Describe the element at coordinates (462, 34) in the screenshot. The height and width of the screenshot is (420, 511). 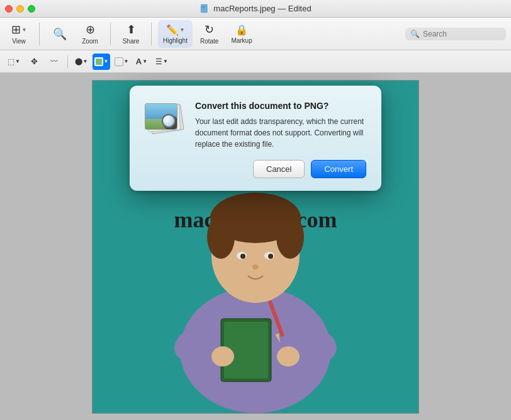
I see `search-input` at that location.